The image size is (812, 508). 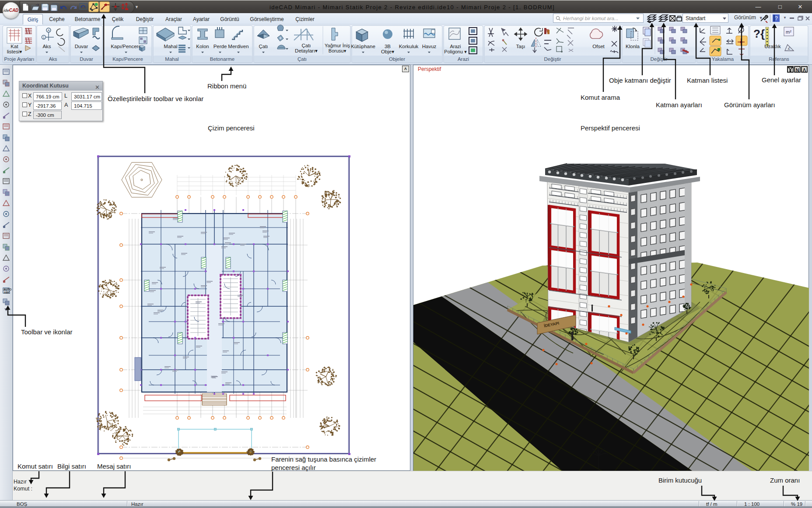 What do you see at coordinates (397, 59) in the screenshot?
I see `svg-text: Objeler` at bounding box center [397, 59].